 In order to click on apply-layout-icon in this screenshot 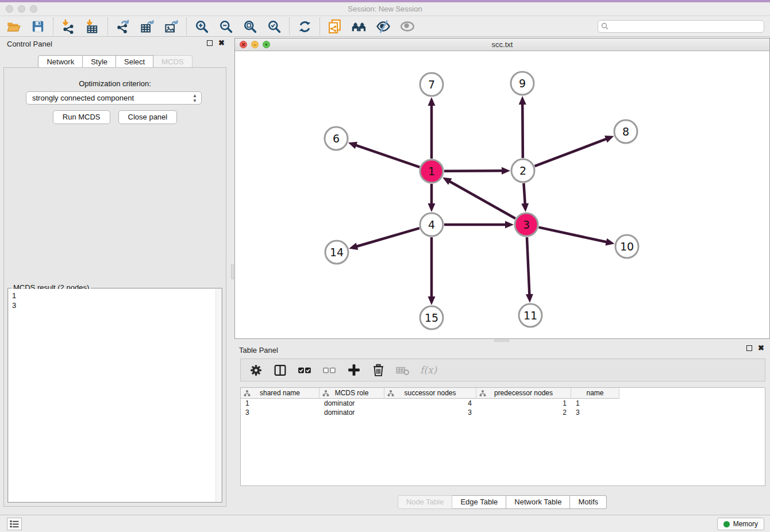, I will do `click(305, 26)`.